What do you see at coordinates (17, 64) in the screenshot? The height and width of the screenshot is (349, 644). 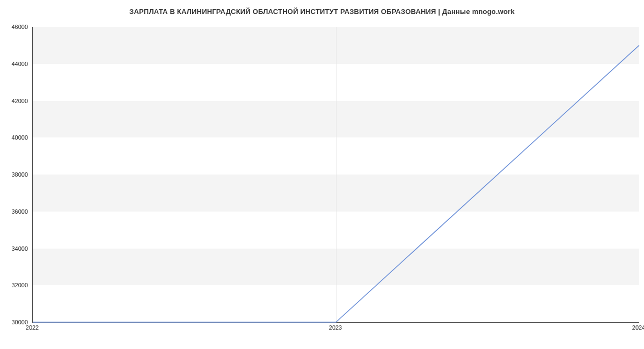 I see `y-tick-label: 44000` at bounding box center [17, 64].